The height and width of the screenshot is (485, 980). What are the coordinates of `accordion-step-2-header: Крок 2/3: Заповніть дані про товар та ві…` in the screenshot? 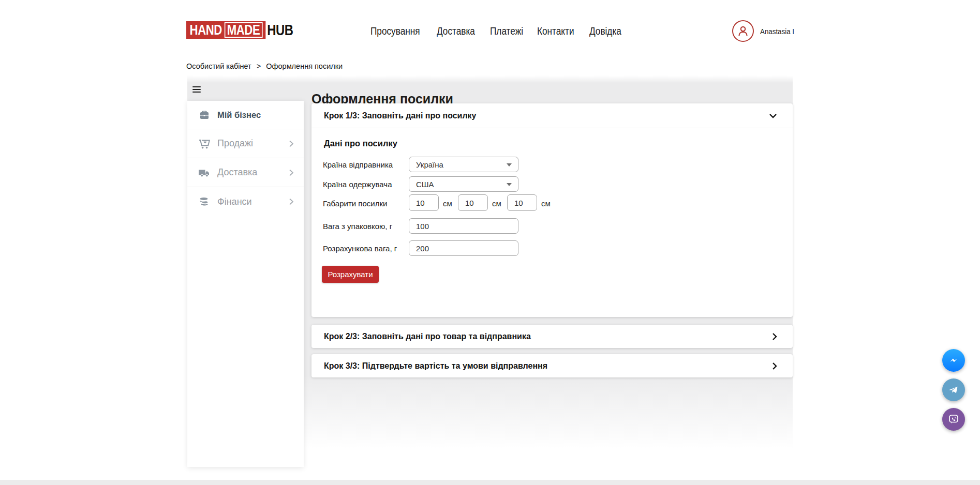 It's located at (552, 336).